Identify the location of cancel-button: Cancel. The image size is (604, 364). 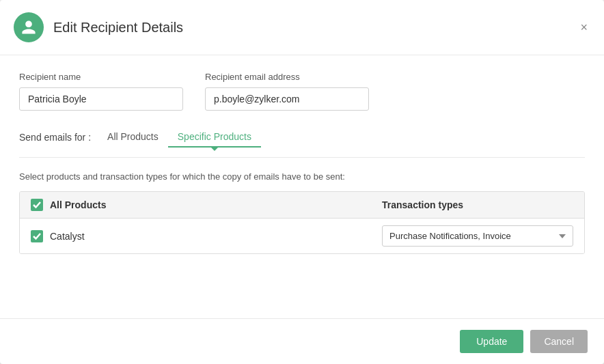
(559, 341).